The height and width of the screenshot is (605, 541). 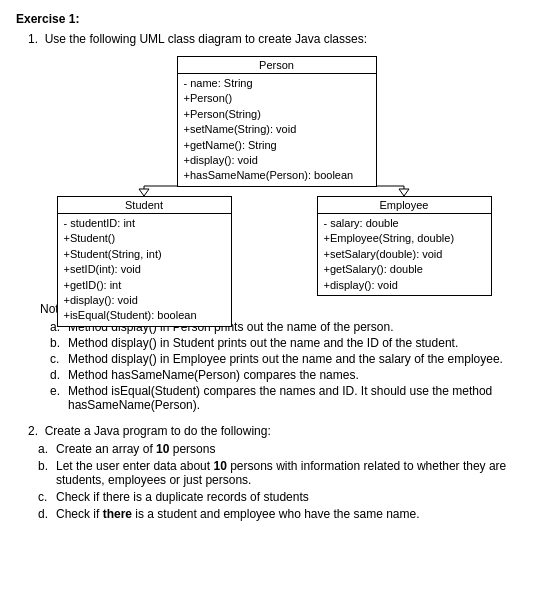 I want to click on uml-person-title: Person, so click(x=277, y=66).